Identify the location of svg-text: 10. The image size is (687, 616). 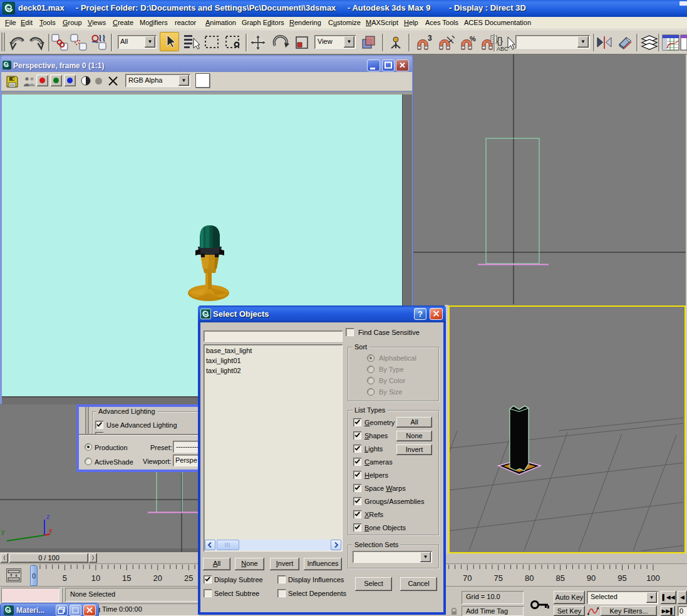
(96, 578).